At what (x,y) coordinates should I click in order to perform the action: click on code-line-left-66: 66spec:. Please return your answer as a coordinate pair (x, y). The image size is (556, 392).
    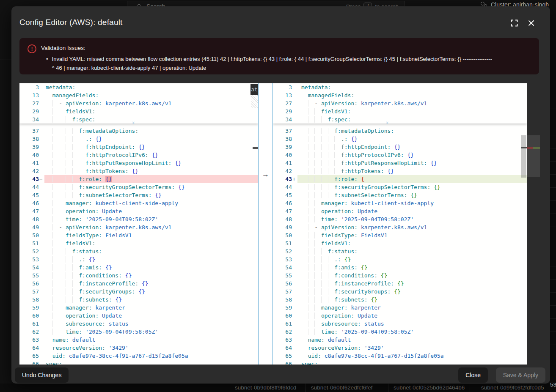
    Looking at the image, I should click on (139, 362).